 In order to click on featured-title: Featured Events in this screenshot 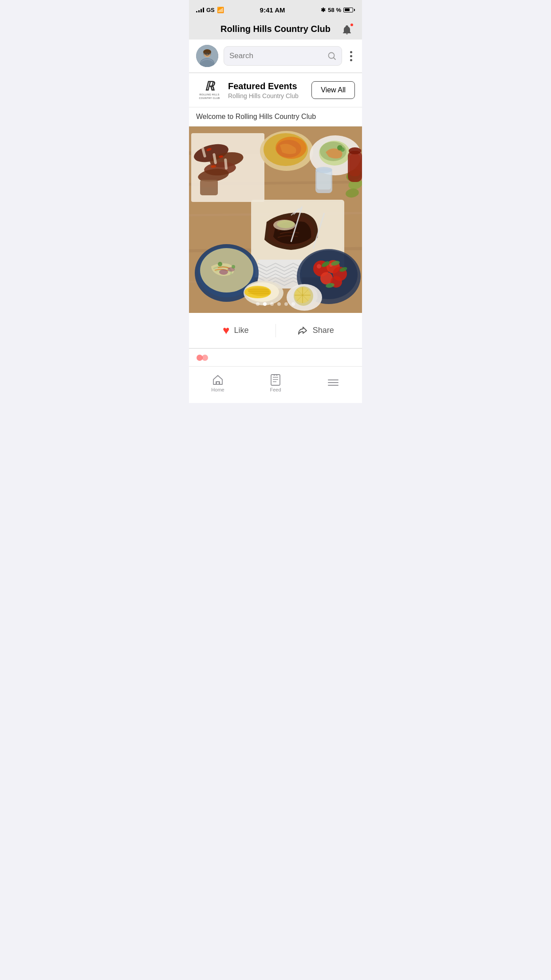, I will do `click(264, 86)`.